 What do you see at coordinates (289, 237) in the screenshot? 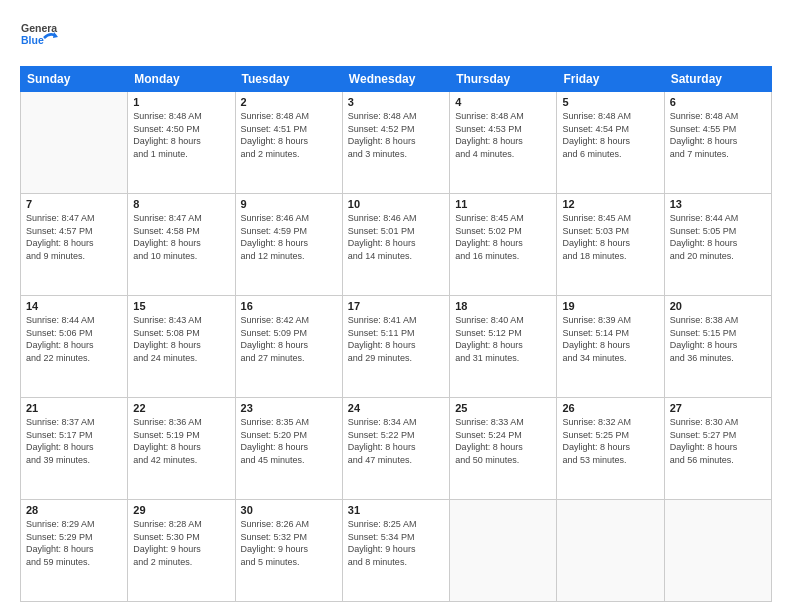
I see `day-info: Sunrise: 8:46 AMSunset: 4:59 PMDaylight:…` at bounding box center [289, 237].